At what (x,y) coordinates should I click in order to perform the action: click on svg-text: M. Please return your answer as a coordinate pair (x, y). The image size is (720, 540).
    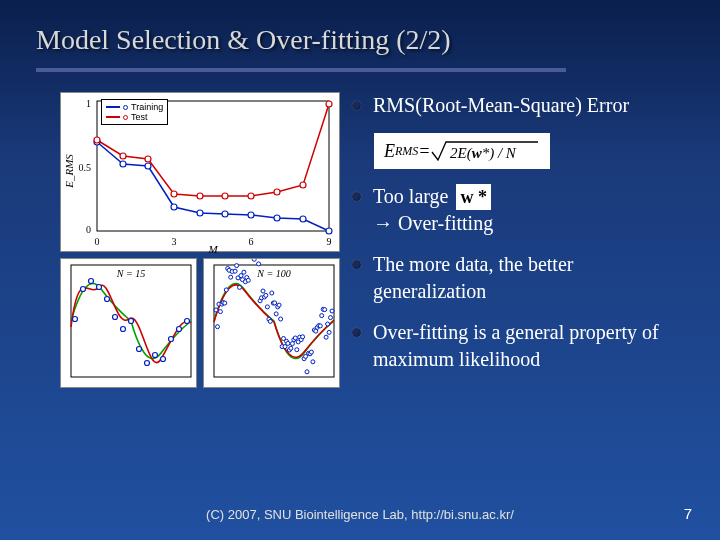
    Looking at the image, I should click on (212, 248).